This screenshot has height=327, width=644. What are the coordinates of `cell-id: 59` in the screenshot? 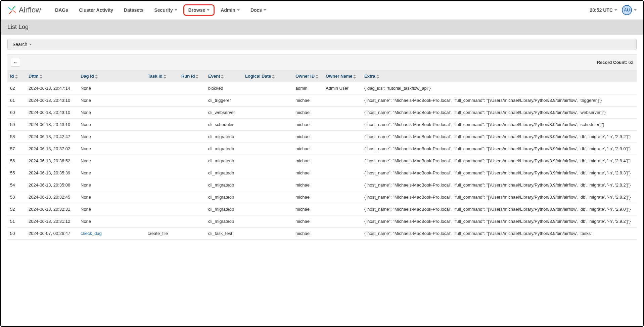 It's located at (17, 125).